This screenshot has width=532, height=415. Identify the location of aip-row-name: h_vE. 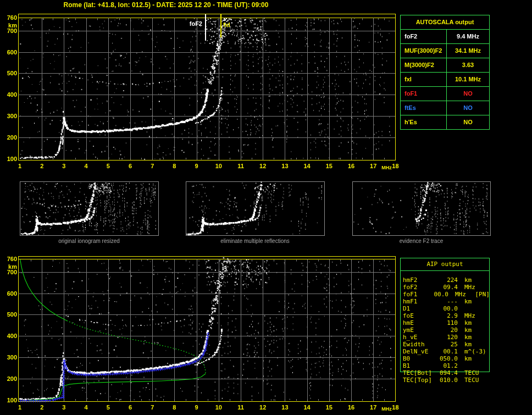
(419, 337).